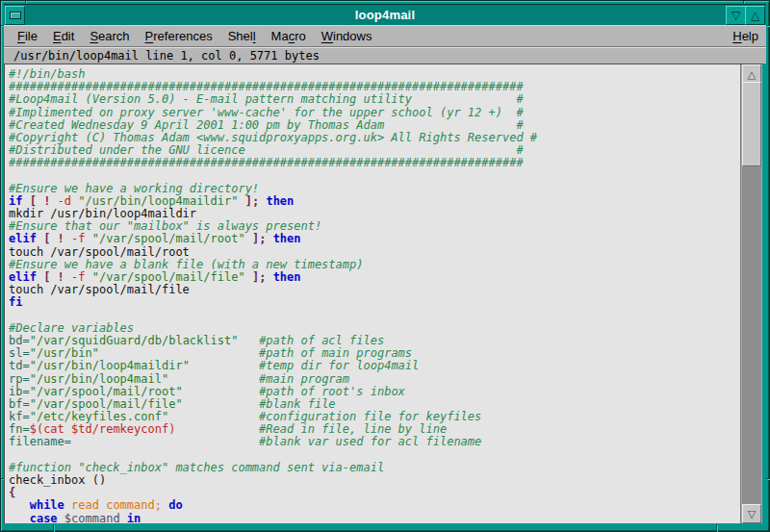 The height and width of the screenshot is (532, 770). What do you see at coordinates (375, 225) in the screenshot?
I see `code-line: #Ensure that our "mailbox" is always pre…` at bounding box center [375, 225].